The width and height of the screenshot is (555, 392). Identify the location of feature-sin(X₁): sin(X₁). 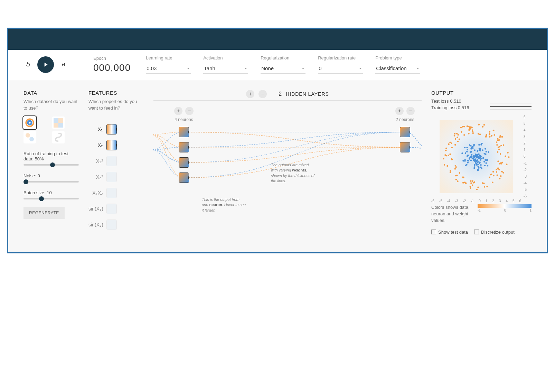
(116, 209).